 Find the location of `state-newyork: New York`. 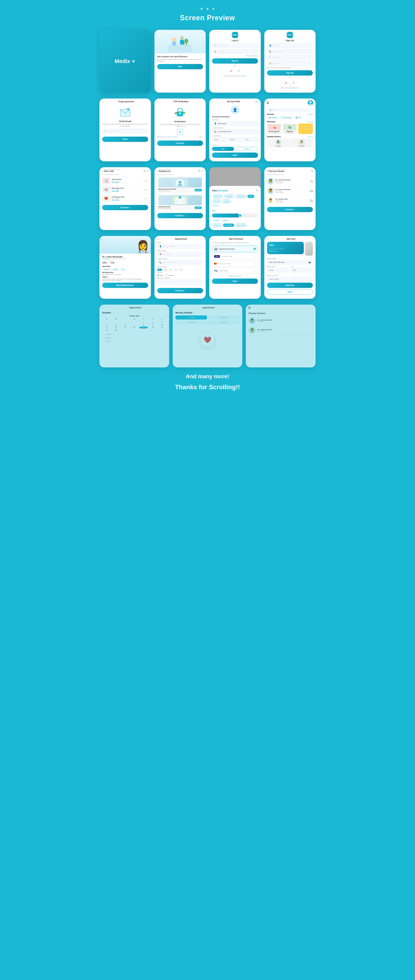

state-newyork: New York is located at coordinates (218, 196).